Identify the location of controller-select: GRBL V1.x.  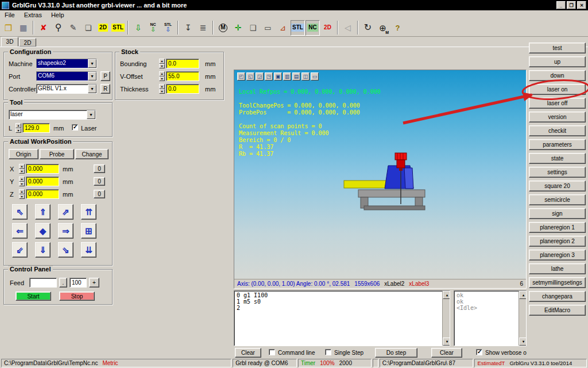
(67, 89).